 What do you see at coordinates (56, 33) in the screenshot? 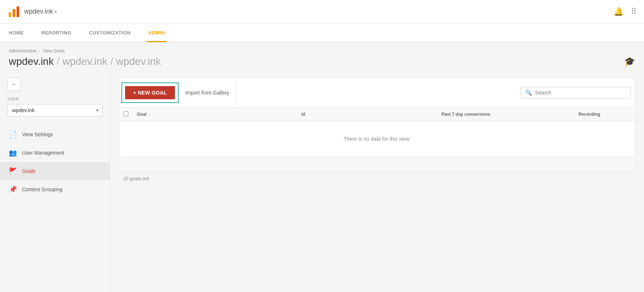
I see `nav-item-reporting: REPORTING` at bounding box center [56, 33].